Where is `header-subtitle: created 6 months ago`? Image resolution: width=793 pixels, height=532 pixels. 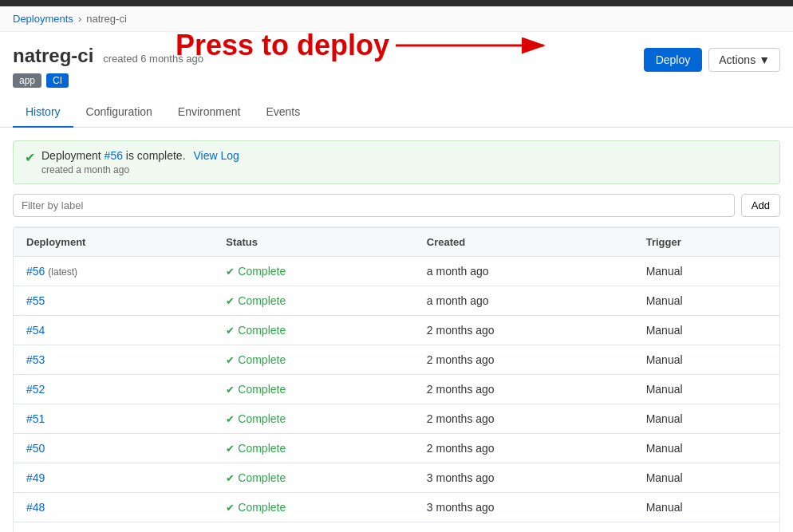
header-subtitle: created 6 months ago is located at coordinates (153, 59).